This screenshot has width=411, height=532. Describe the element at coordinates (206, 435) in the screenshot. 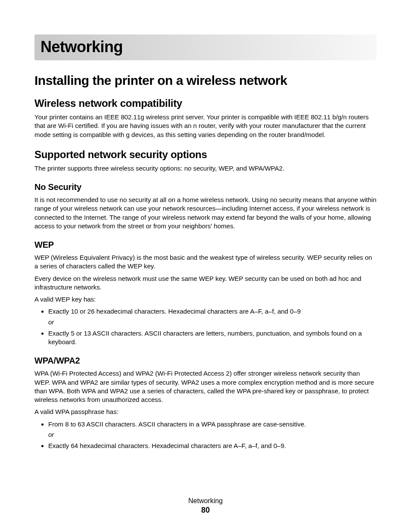

I see `bullet-list: From 8 to 63 ASCII characters. ASCII cha…` at that location.